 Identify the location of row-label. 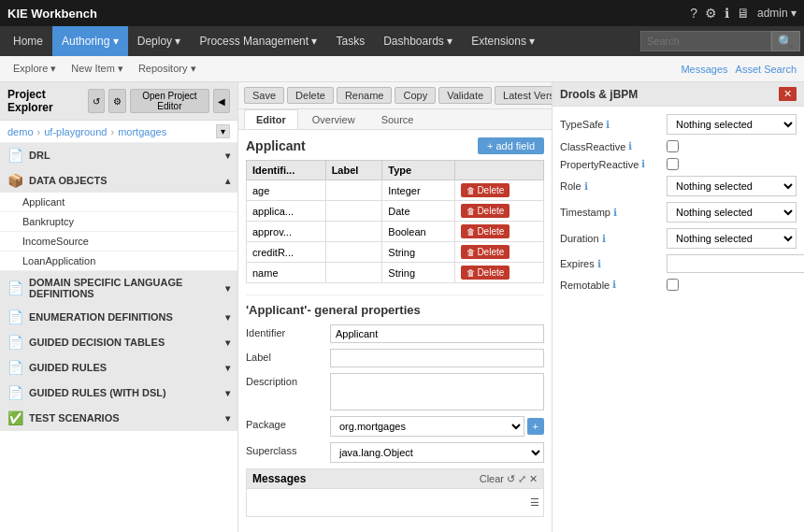
(353, 252).